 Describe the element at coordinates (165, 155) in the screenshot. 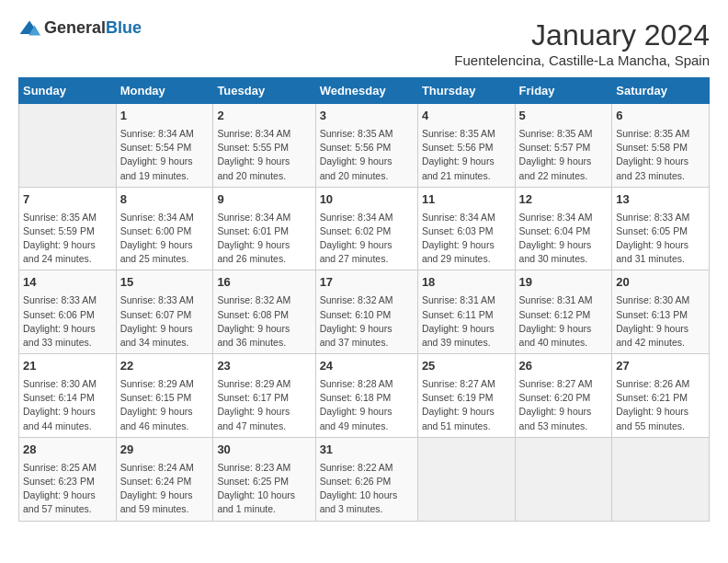

I see `day-info: Sunrise: 8:34 AMSunset: 5:54 PMDaylight:…` at that location.